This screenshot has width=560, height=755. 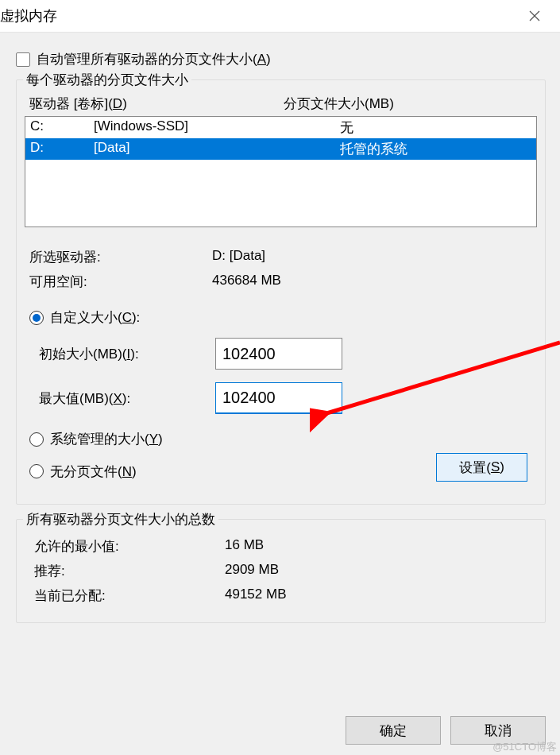 What do you see at coordinates (23, 60) in the screenshot?
I see `auto-manage-checkbox` at bounding box center [23, 60].